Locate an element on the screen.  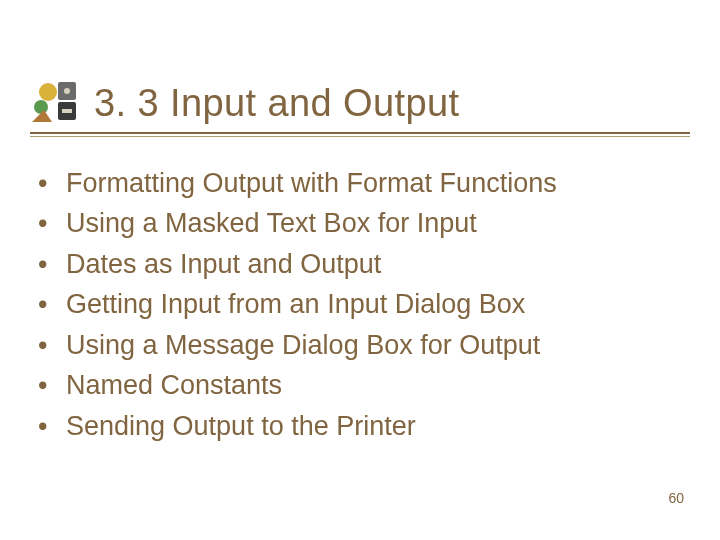
list-item: • Dates as Input and Output is located at coordinates (363, 264).